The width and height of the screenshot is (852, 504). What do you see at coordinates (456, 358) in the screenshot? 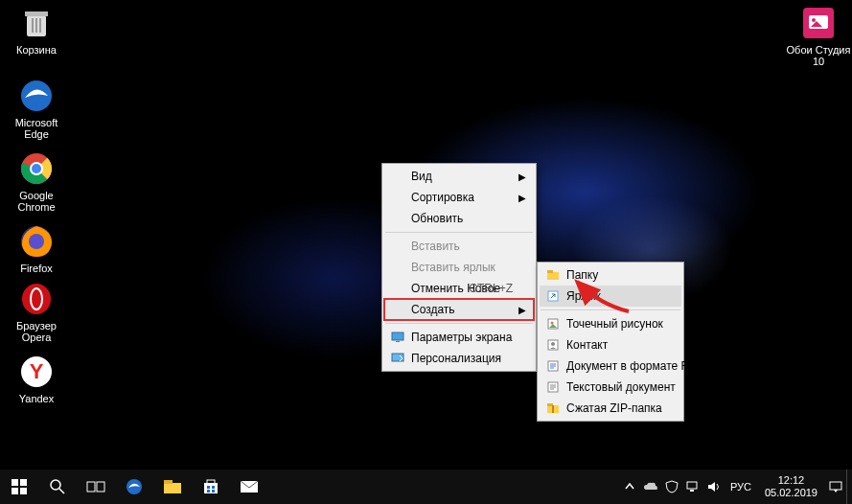
I see `menu-item-label: Персонализация` at bounding box center [456, 358].